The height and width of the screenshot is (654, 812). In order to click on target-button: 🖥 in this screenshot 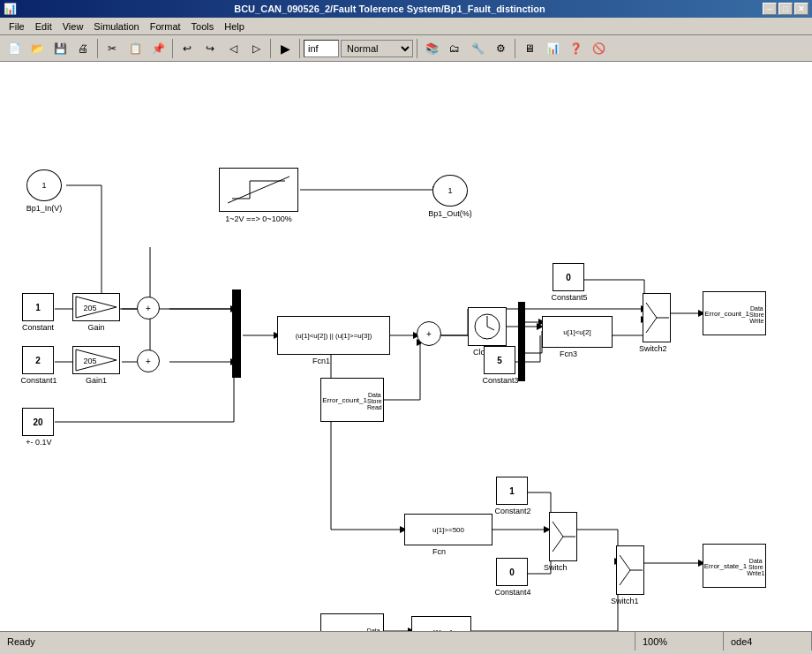, I will do `click(530, 49)`.